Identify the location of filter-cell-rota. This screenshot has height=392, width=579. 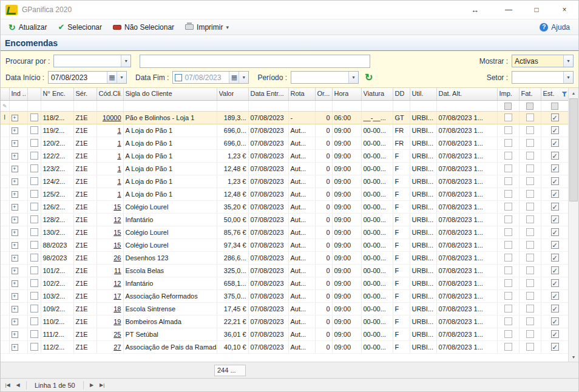
(302, 106).